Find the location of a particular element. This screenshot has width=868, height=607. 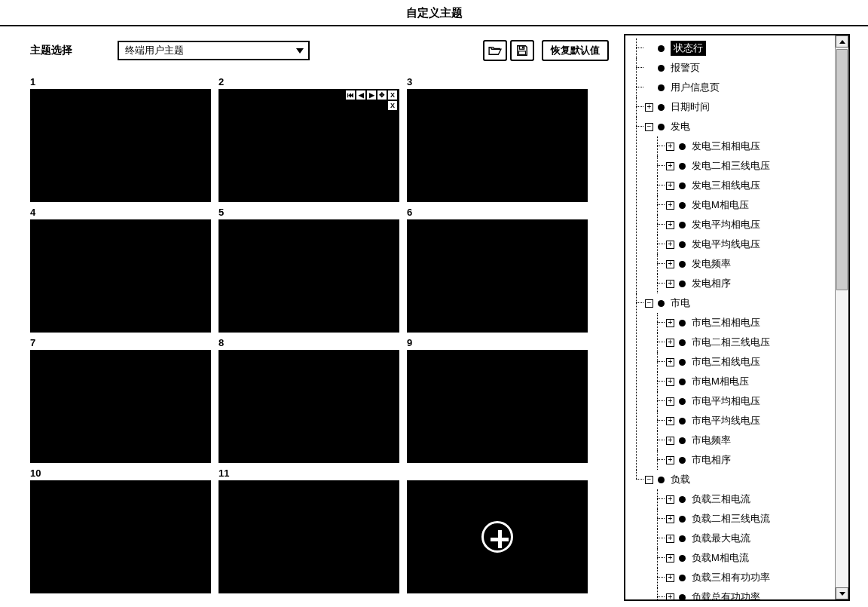

tree-node: +发电三相相电压 is located at coordinates (750, 146).